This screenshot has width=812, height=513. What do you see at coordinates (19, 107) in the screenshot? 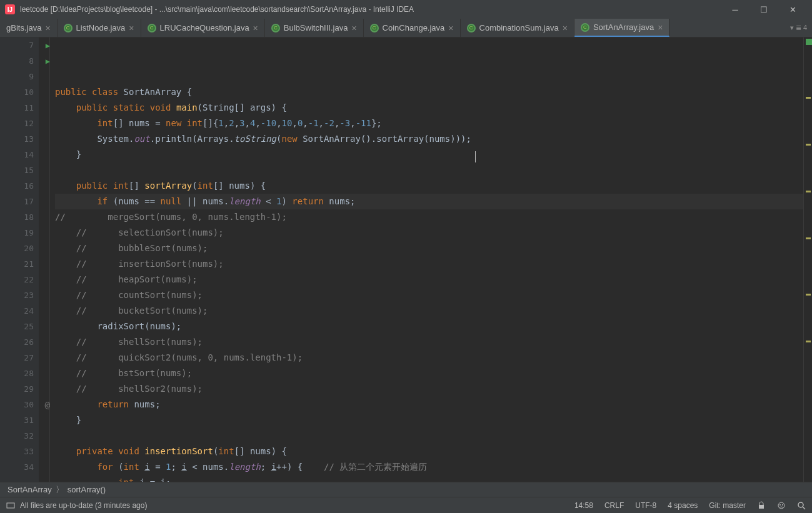
I see `line-number: 11` at bounding box center [19, 107].